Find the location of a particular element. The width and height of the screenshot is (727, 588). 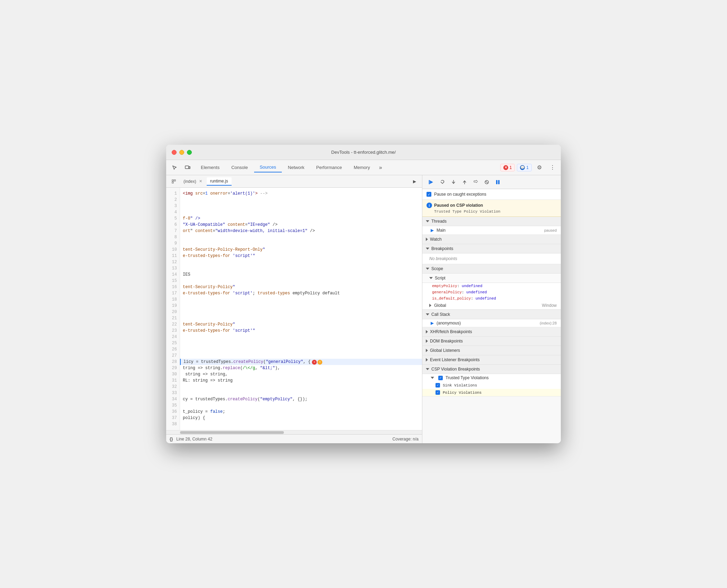

message-count: 1 is located at coordinates (528, 168).